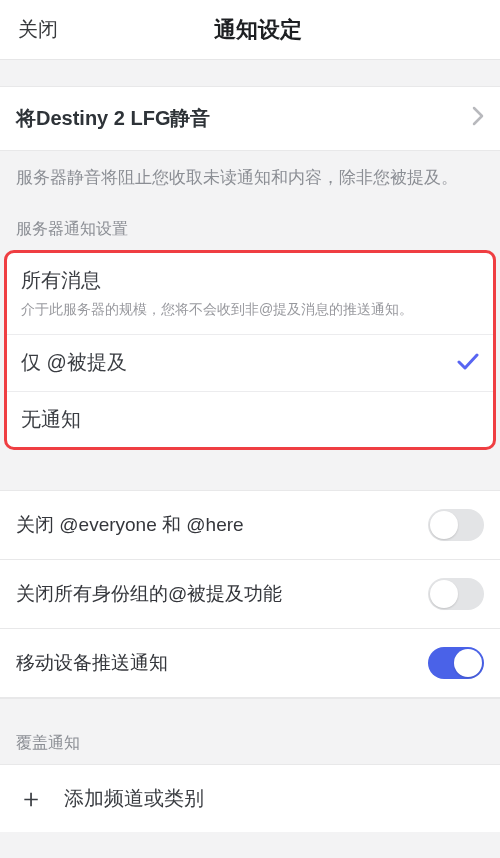 The width and height of the screenshot is (500, 858). I want to click on suppress-roles-row: 关闭所有身份组的@被提及功能, so click(250, 594).